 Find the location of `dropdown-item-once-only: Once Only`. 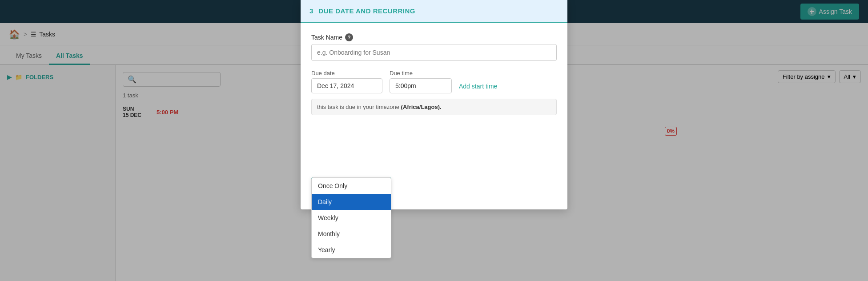

dropdown-item-once-only: Once Only is located at coordinates (351, 186).